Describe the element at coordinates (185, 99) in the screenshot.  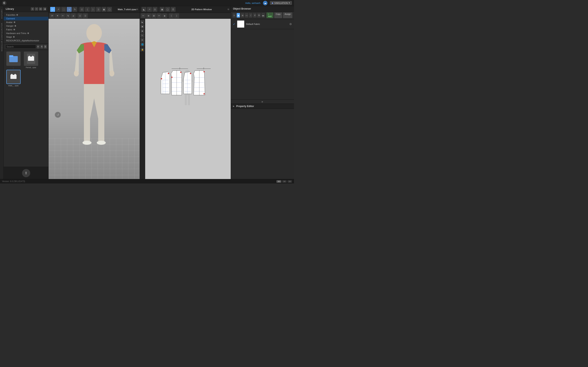
I see `canvas-2d: ◣ ▣ ◉ ↻ ⊕ 🌐 🔒` at that location.